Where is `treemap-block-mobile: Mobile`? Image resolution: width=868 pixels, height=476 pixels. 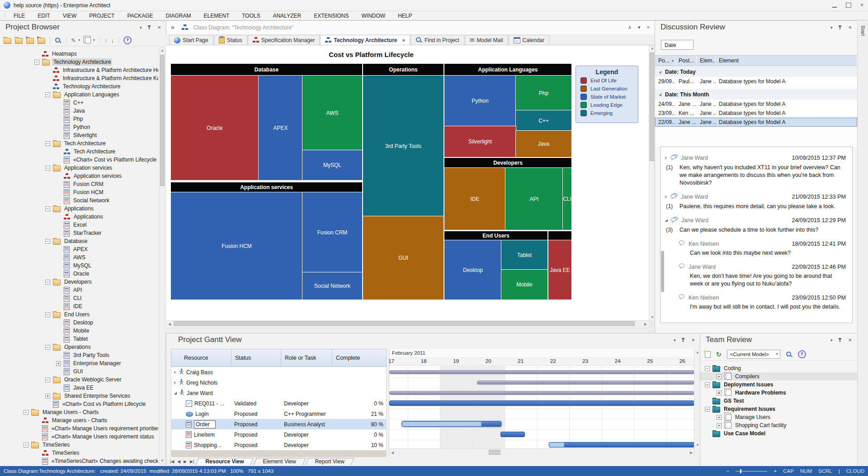
treemap-block-mobile: Mobile is located at coordinates (524, 285).